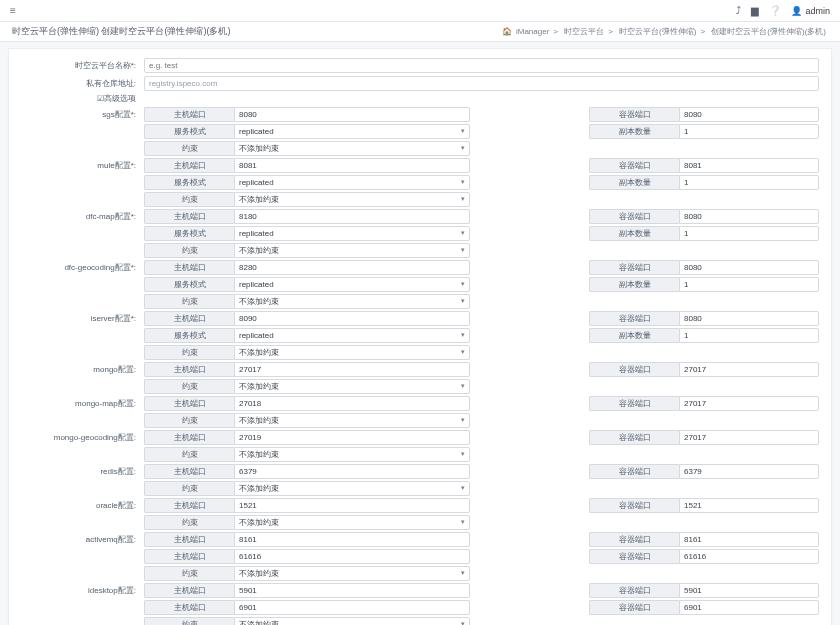 Image resolution: width=840 pixels, height=625 pixels. I want to click on hamburger-icon: ≡, so click(13, 10).